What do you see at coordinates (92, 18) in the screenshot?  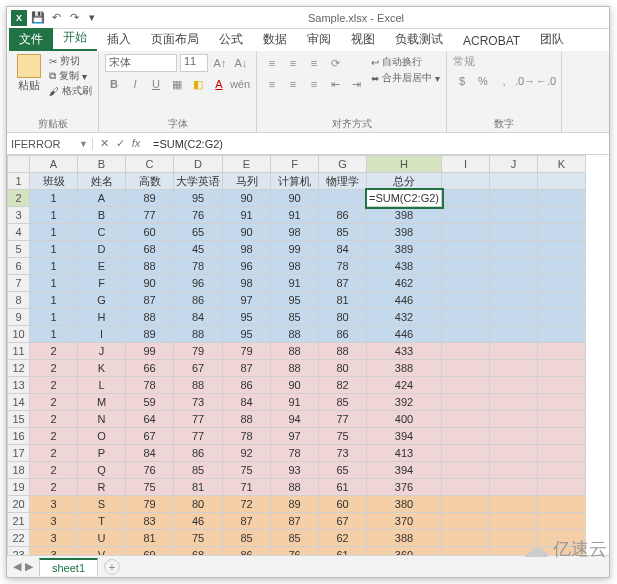 I see `qat-dropdown-icon: ▾` at bounding box center [92, 18].